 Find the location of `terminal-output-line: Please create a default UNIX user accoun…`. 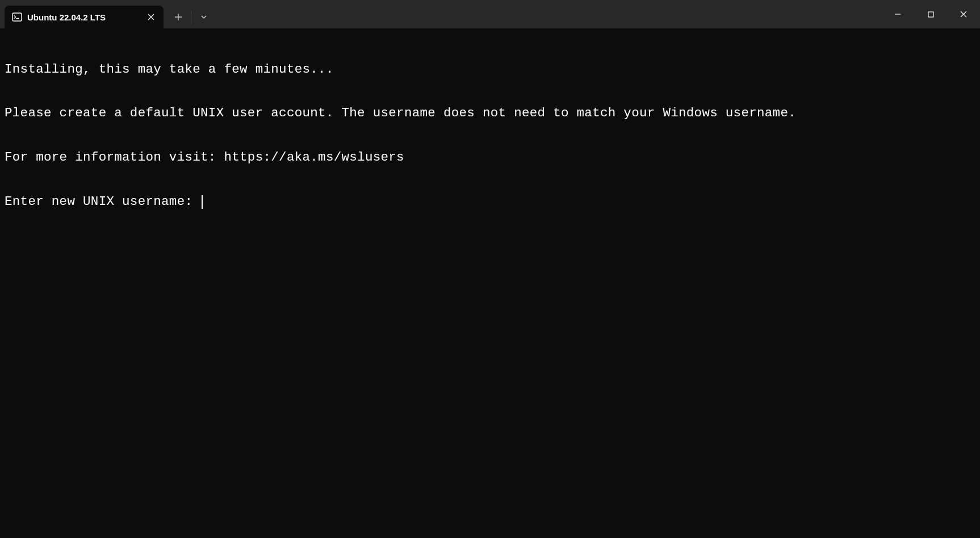

terminal-output-line: Please create a default UNIX user accoun… is located at coordinates (490, 114).